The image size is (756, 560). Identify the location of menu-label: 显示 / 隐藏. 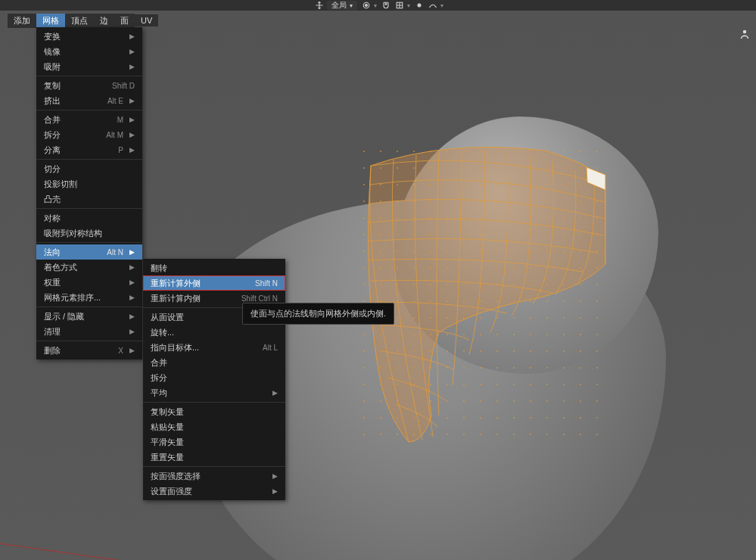
(64, 316).